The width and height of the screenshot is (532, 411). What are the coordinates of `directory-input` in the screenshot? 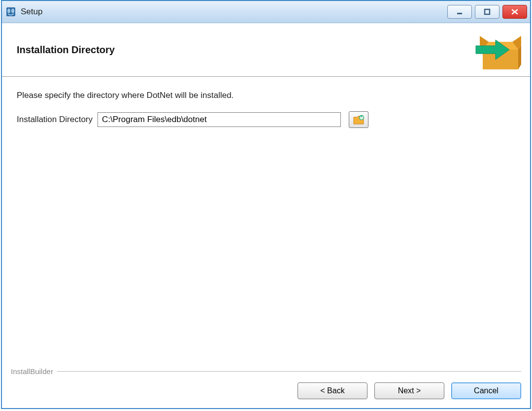 It's located at (219, 120).